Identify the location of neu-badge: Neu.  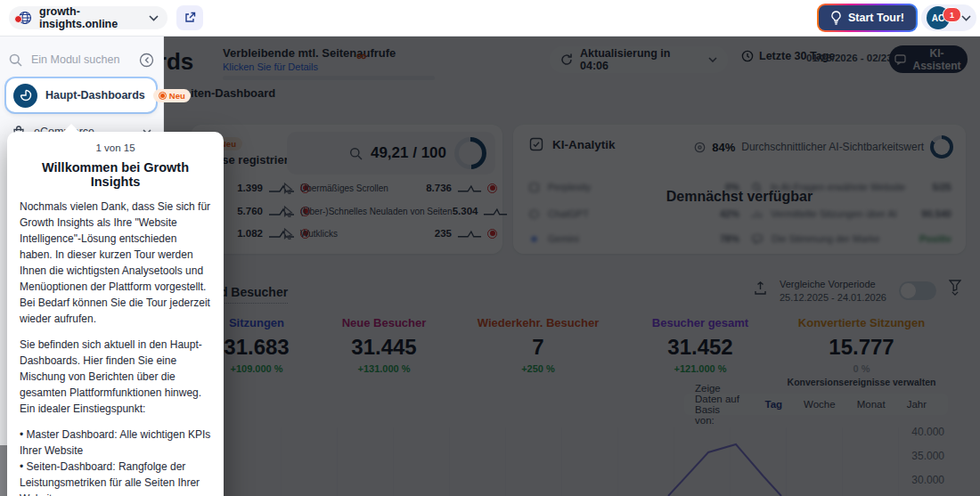
(172, 96).